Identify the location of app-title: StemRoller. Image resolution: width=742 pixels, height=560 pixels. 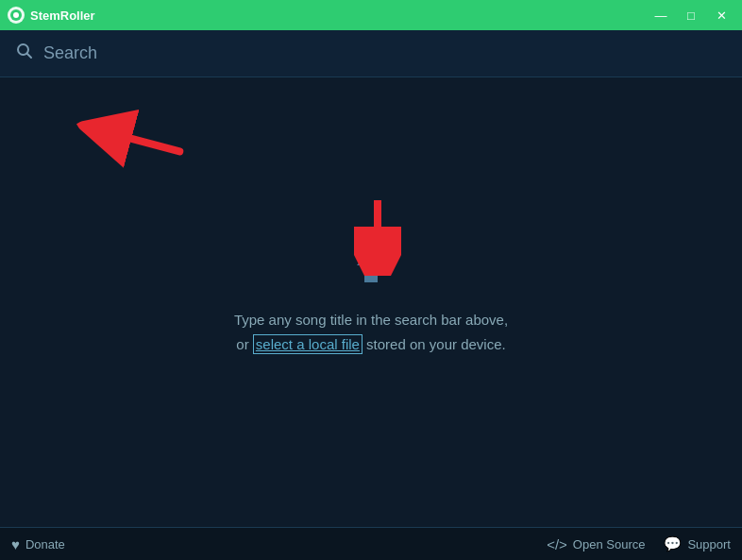
(62, 15).